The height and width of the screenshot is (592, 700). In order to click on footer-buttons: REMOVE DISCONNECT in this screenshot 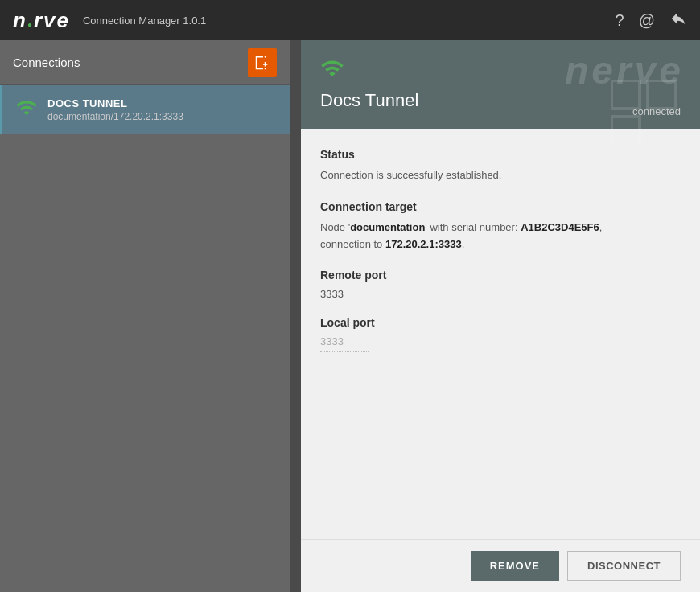, I will do `click(500, 565)`.